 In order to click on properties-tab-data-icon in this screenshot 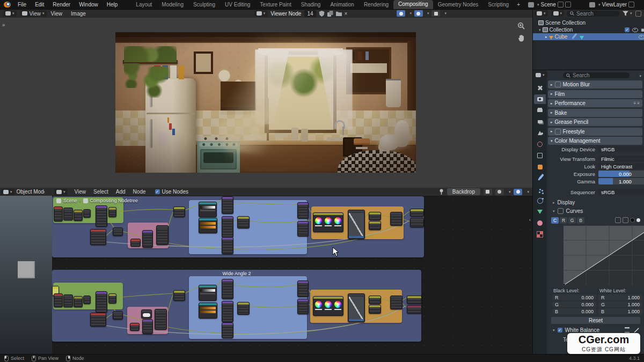, I will do `click(540, 212)`.